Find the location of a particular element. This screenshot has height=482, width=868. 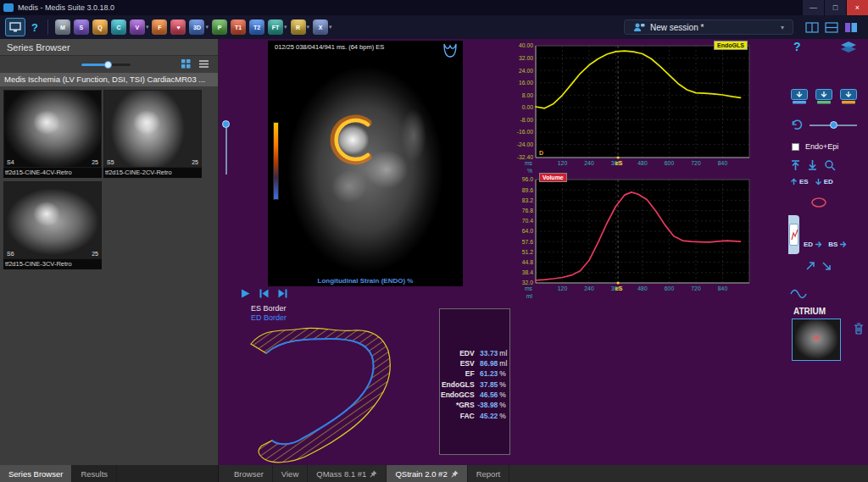

thumbnail-image: S6 25 is located at coordinates (53, 220).